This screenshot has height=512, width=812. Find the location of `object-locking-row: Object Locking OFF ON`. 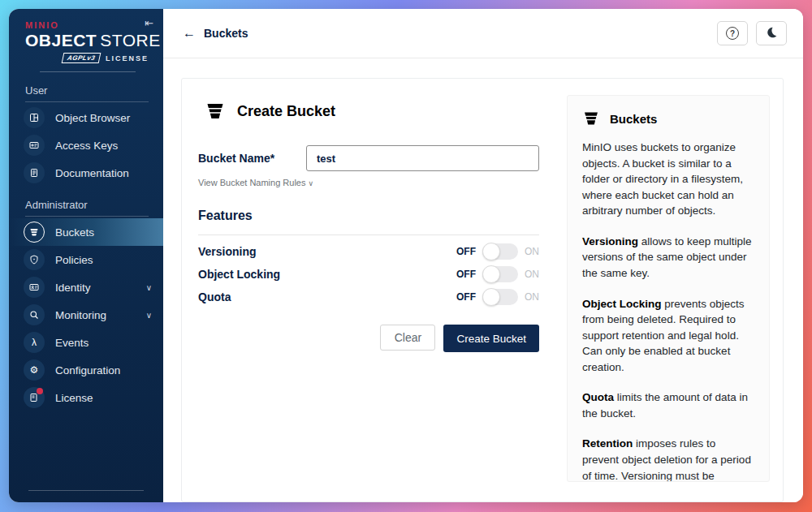

object-locking-row: Object Locking OFF ON is located at coordinates (369, 274).